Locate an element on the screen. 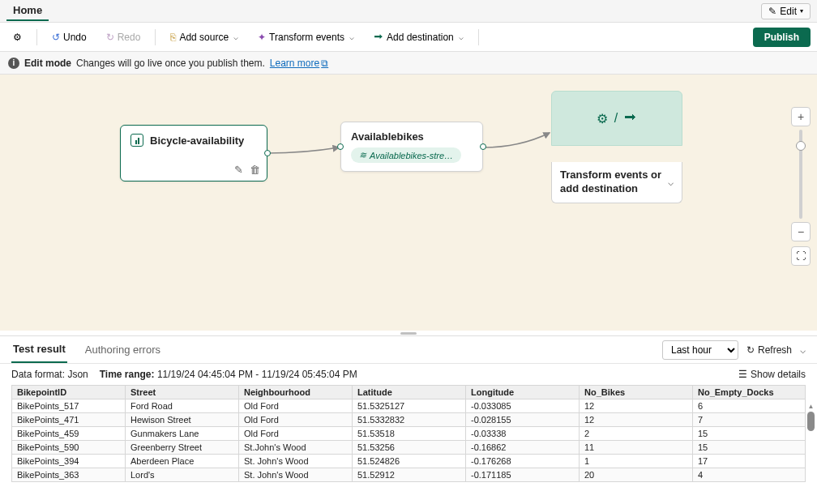 The image size is (817, 504). col-bikepointid: BikepointID is located at coordinates (69, 392).